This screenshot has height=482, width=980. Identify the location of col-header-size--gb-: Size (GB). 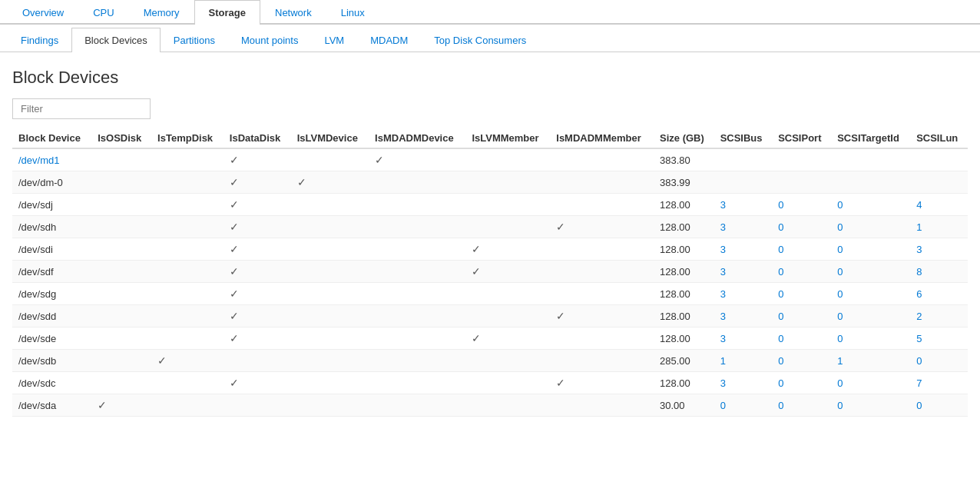
(684, 138).